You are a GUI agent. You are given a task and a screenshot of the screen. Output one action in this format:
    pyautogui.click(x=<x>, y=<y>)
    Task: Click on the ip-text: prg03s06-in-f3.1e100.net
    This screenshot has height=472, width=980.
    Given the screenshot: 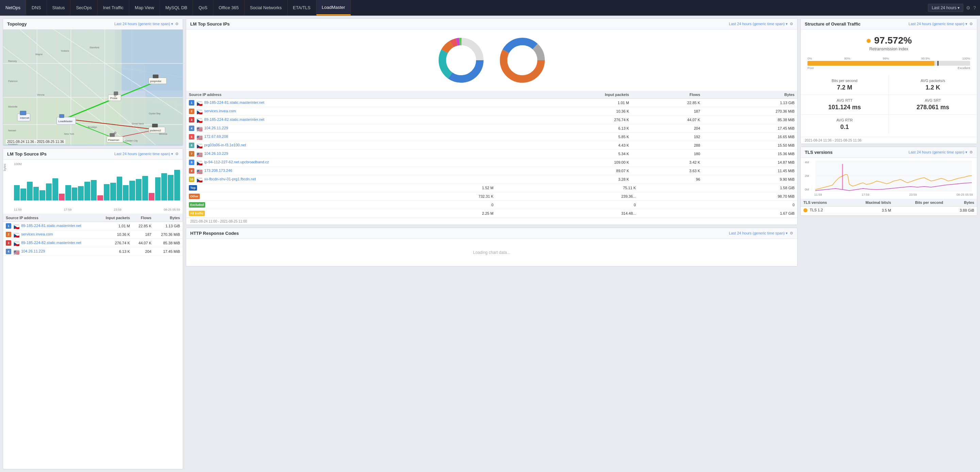 What is the action you would take?
    pyautogui.click(x=225, y=145)
    